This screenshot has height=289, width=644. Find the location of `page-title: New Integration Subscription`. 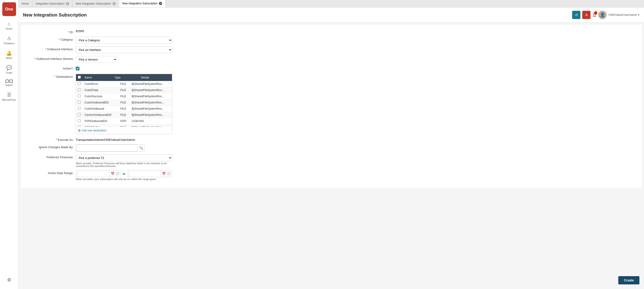

page-title: New Integration Subscription is located at coordinates (55, 15).